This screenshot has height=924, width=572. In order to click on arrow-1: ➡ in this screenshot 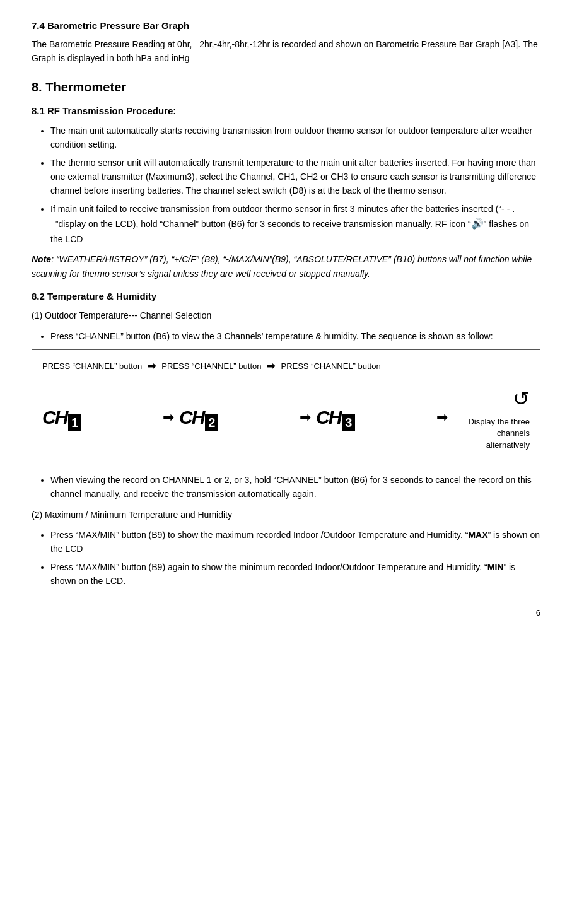, I will do `click(151, 366)`.